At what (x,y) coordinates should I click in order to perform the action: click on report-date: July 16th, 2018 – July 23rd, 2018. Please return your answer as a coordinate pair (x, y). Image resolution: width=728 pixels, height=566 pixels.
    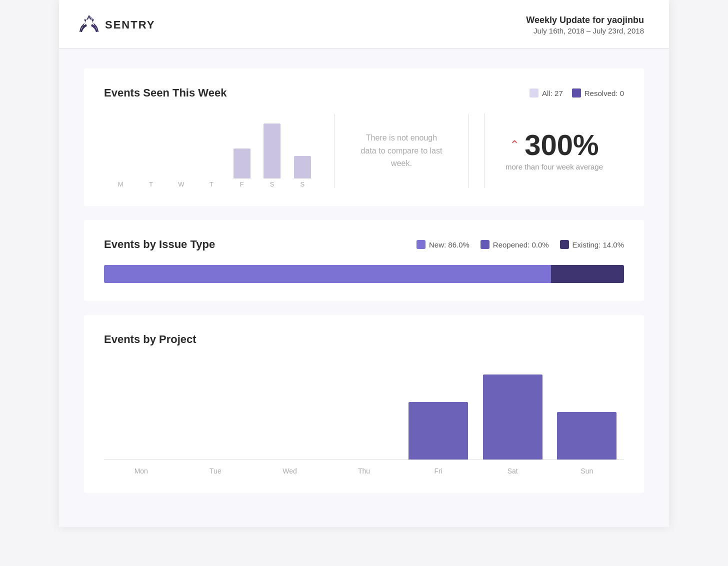
    Looking at the image, I should click on (585, 31).